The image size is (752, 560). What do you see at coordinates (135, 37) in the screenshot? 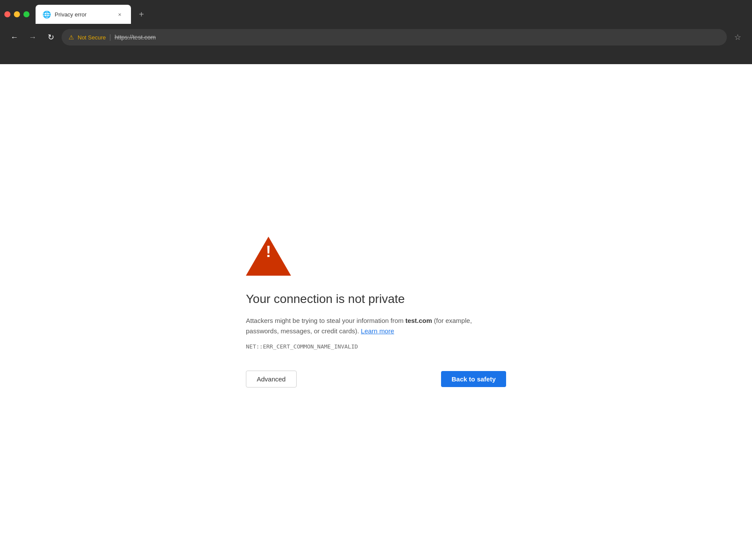
I see `url-display: https://test.com` at bounding box center [135, 37].